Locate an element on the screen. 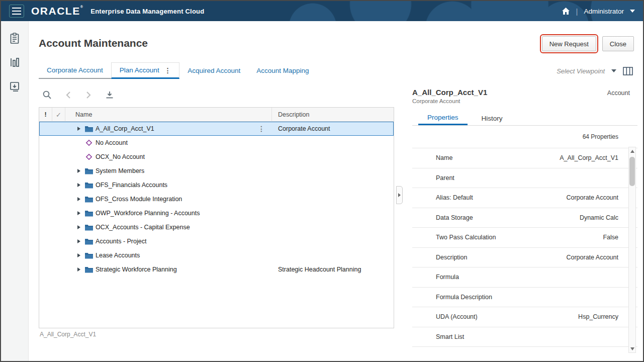  property-row: UDA (Account) Hsp_Currency is located at coordinates (525, 317).